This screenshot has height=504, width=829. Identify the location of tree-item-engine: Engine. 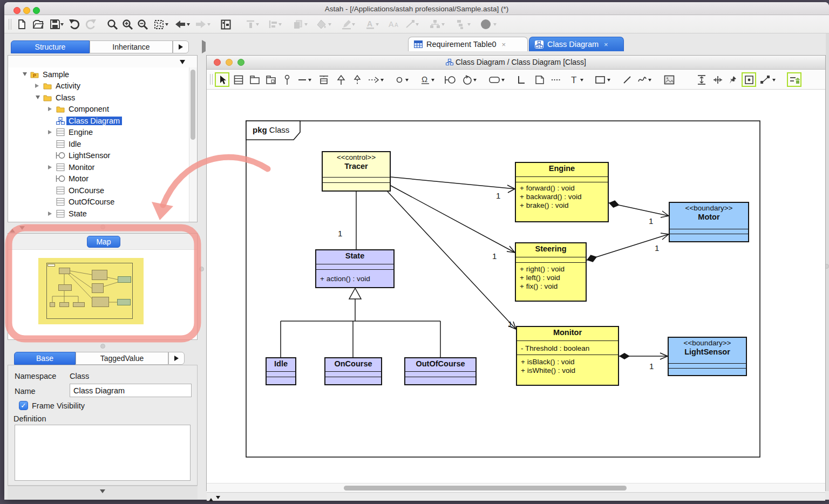
(52, 133).